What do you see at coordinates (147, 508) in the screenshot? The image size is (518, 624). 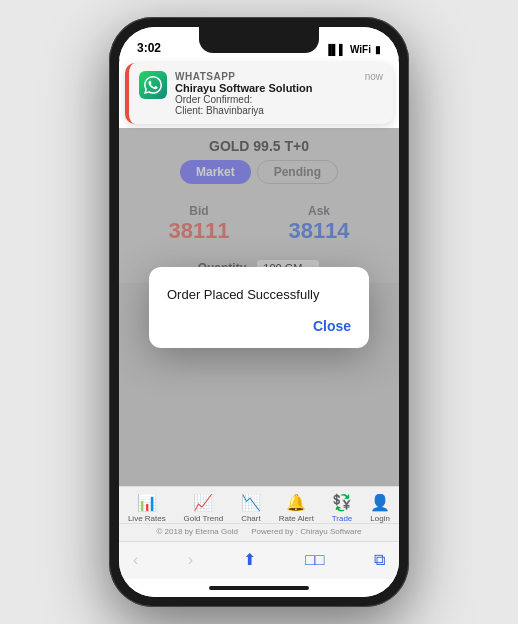 I see `nav-live-rates: 📊 Live Rates` at bounding box center [147, 508].